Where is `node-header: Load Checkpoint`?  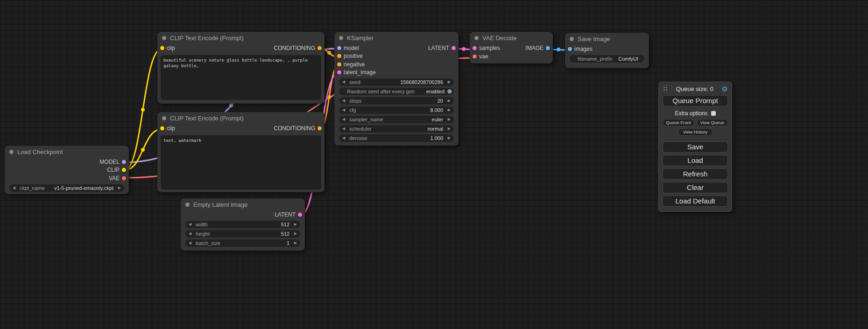
node-header: Load Checkpoint is located at coordinates (67, 152).